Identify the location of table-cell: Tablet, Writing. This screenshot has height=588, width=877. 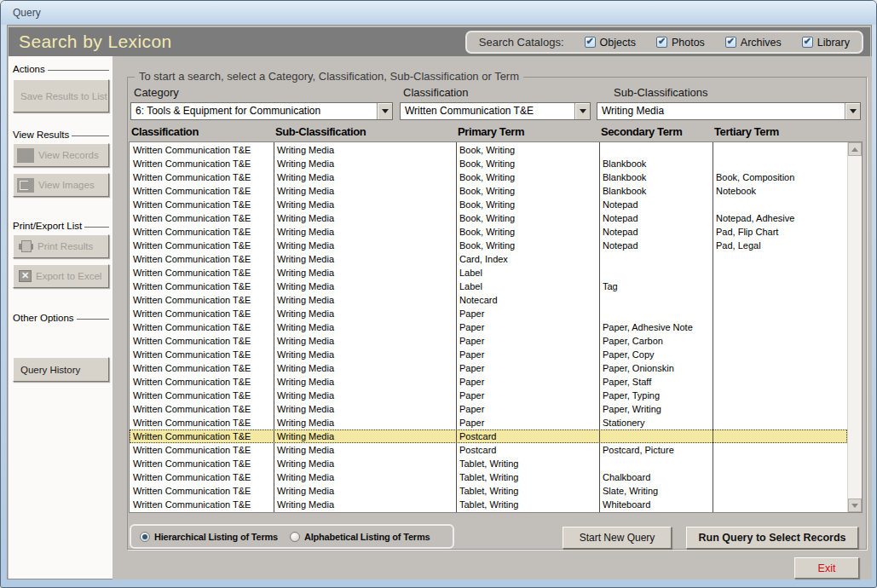
(528, 491).